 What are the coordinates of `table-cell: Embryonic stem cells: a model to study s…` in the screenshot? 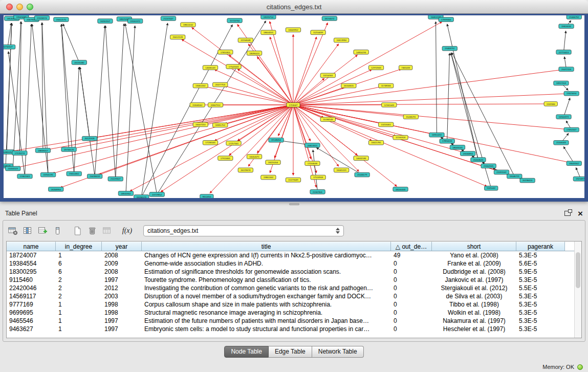 It's located at (266, 329).